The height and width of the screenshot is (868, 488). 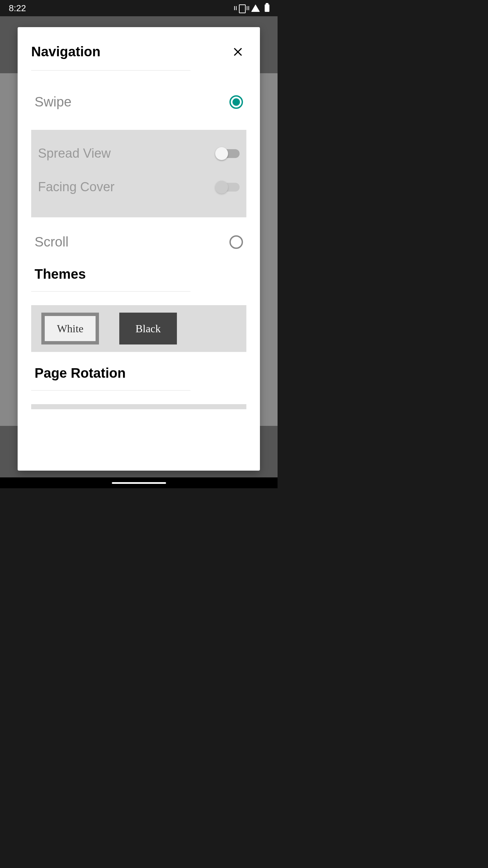 What do you see at coordinates (238, 52) in the screenshot?
I see `close-icon` at bounding box center [238, 52].